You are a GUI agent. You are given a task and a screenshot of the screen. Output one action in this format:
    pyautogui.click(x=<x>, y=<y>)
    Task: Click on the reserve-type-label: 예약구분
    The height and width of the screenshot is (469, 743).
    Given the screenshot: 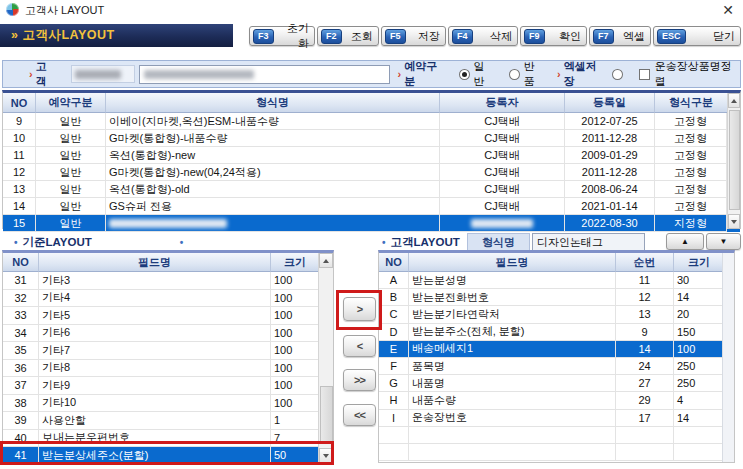 What is the action you would take?
    pyautogui.click(x=426, y=74)
    